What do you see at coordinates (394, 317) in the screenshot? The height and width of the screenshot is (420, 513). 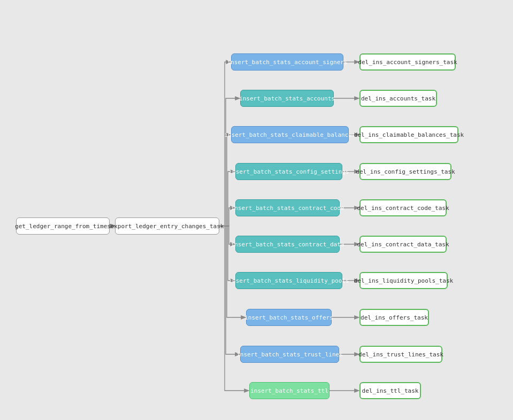 I see `node-del-offers: del_ins_offers_task` at bounding box center [394, 317].